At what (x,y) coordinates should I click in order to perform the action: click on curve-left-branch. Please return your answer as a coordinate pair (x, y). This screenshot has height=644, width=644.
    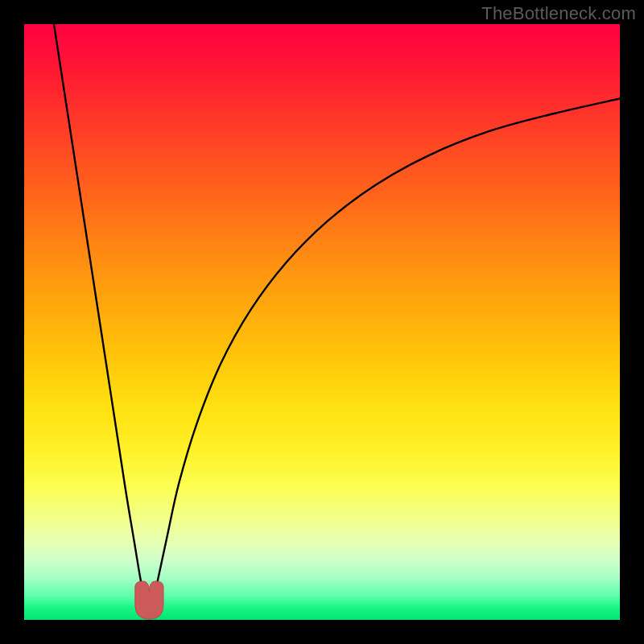
    Looking at the image, I should click on (100, 313).